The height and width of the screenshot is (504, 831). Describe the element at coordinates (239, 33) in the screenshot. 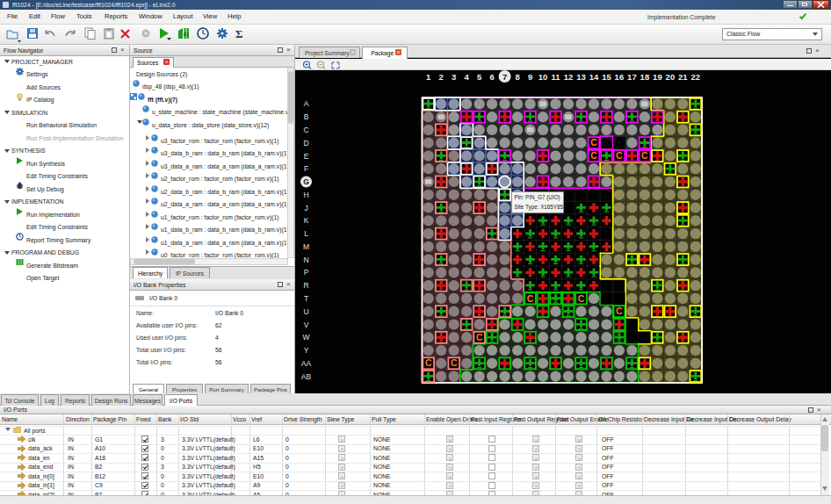

I see `svg-text: Σ` at that location.